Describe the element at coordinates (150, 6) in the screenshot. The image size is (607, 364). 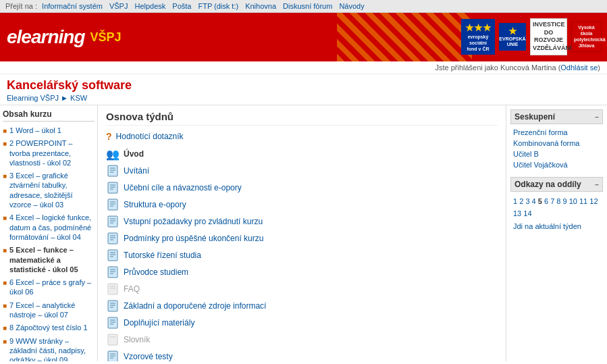
I see `topnav-helpdesk: Helpdesk` at that location.